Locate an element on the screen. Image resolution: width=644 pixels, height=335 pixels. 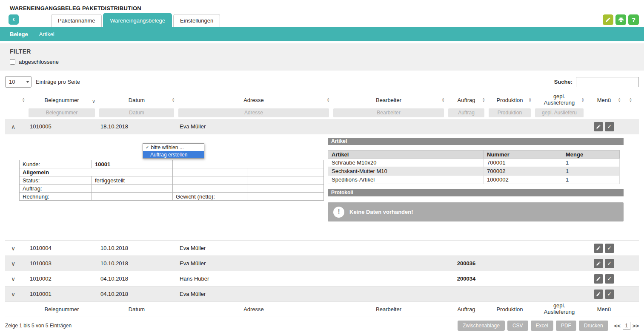
filter-panel: FILTER abgeschlossene is located at coordinates (322, 57).